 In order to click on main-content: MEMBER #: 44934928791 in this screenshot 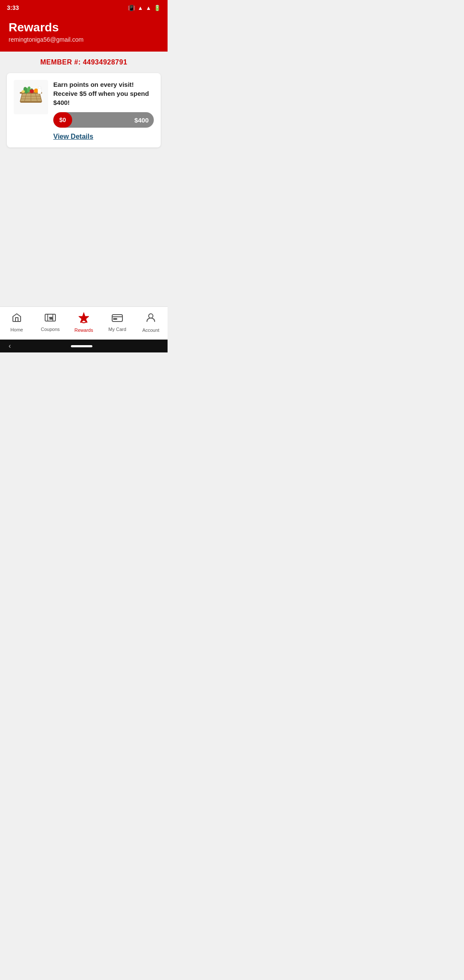, I will do `click(84, 179)`.